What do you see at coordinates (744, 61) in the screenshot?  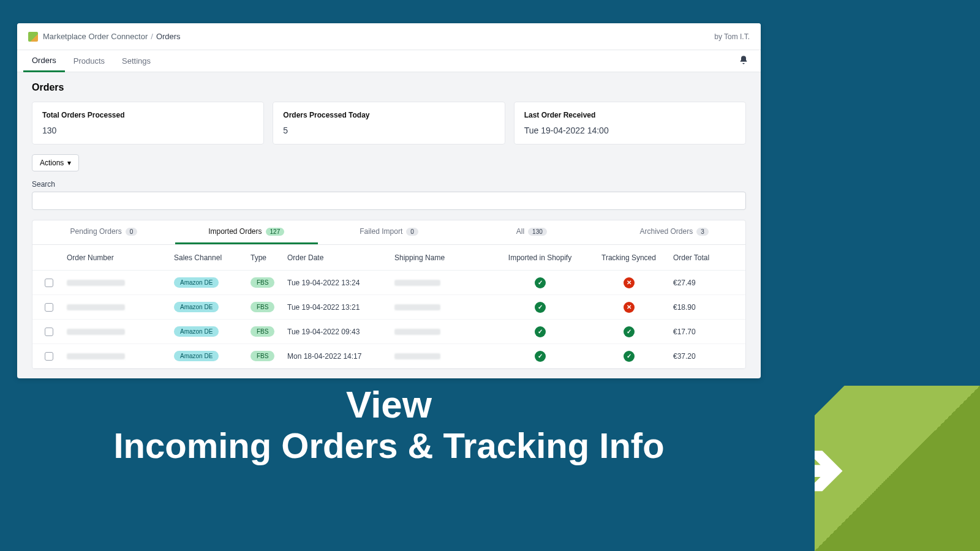 I see `notifications-icon` at bounding box center [744, 61].